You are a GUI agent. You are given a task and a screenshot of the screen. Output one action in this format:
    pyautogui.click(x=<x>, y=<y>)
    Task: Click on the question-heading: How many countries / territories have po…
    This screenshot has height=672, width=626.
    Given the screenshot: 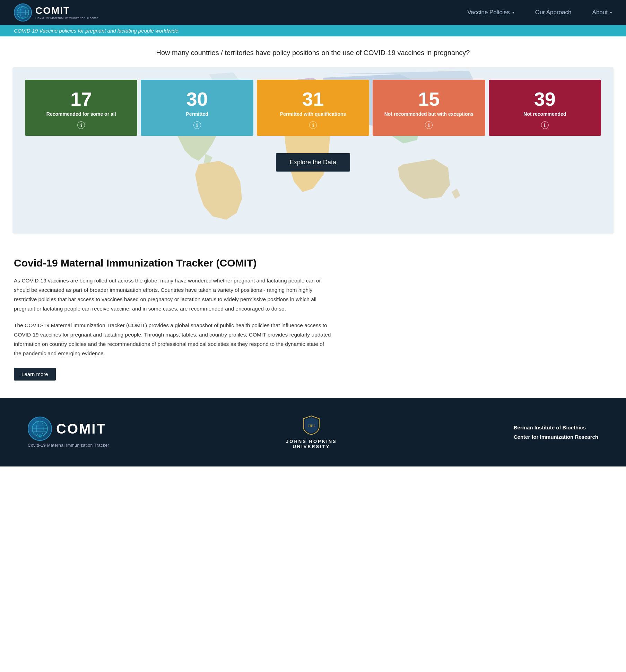 What is the action you would take?
    pyautogui.click(x=313, y=49)
    